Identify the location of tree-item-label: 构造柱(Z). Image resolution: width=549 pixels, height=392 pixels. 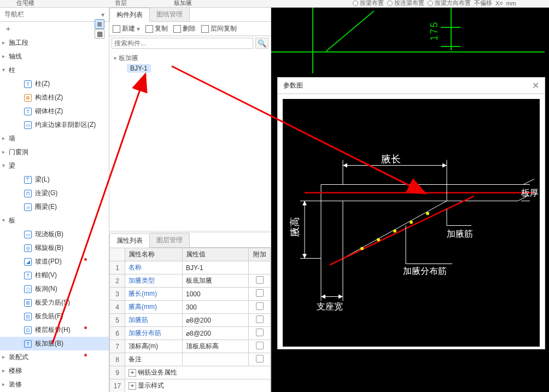
(49, 97).